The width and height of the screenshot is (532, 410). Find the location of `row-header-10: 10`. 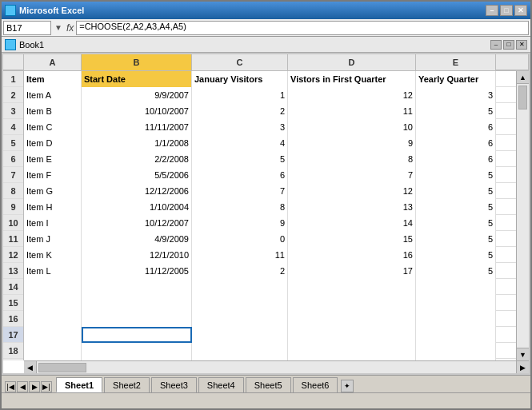

row-header-10: 10 is located at coordinates (13, 223).